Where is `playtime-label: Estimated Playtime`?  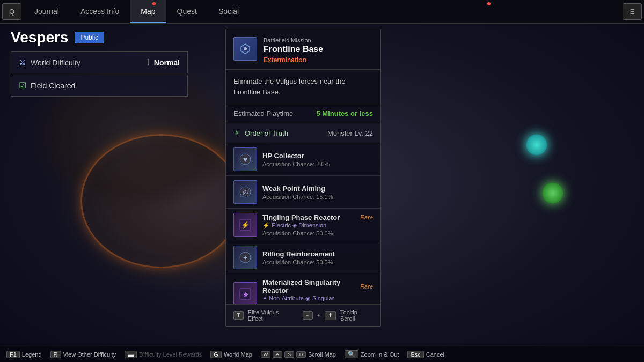
playtime-label: Estimated Playtime is located at coordinates (263, 114).